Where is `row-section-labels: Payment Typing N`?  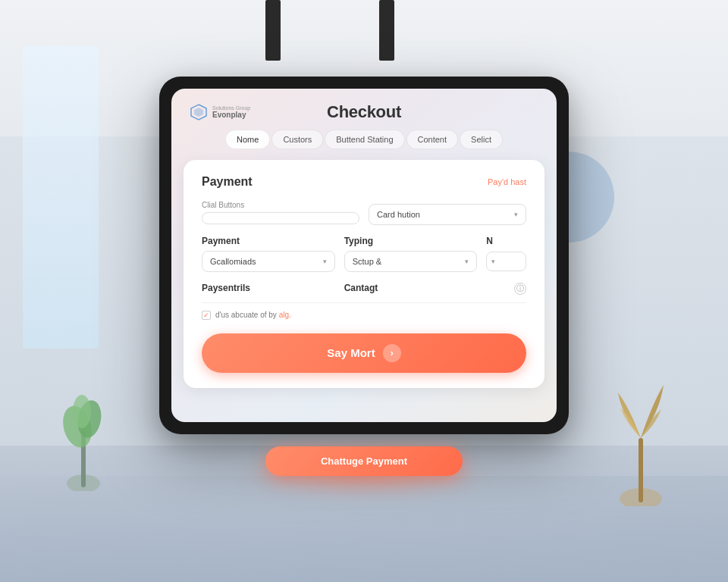 row-section-labels: Payment Typing N is located at coordinates (364, 241).